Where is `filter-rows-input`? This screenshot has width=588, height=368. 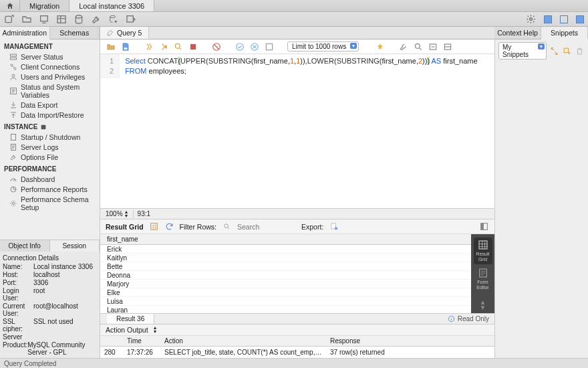
filter-rows-input is located at coordinates (257, 227).